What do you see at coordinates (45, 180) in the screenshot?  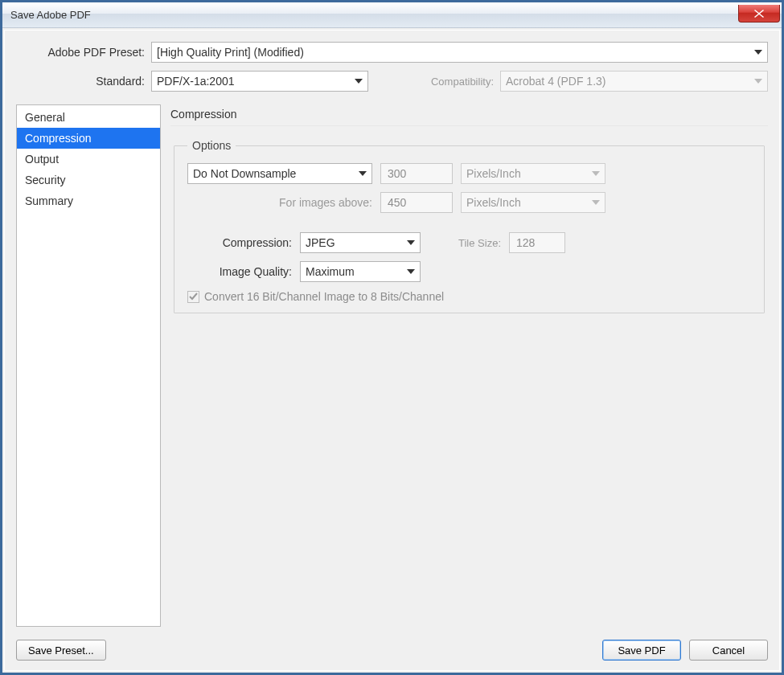 I see `sidebar-item-label: Security` at bounding box center [45, 180].